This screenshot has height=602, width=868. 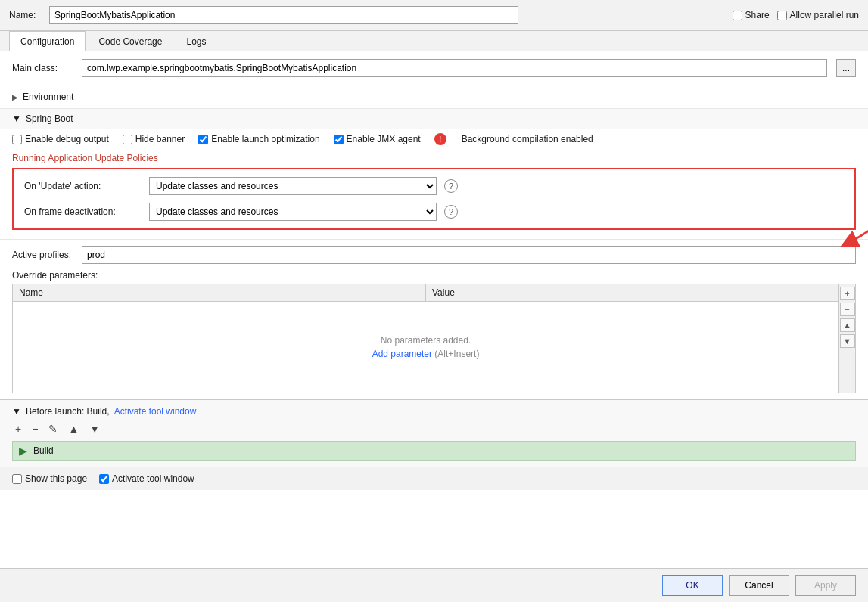 I want to click on tab-code-coverage: Code Coverage, so click(x=130, y=41).